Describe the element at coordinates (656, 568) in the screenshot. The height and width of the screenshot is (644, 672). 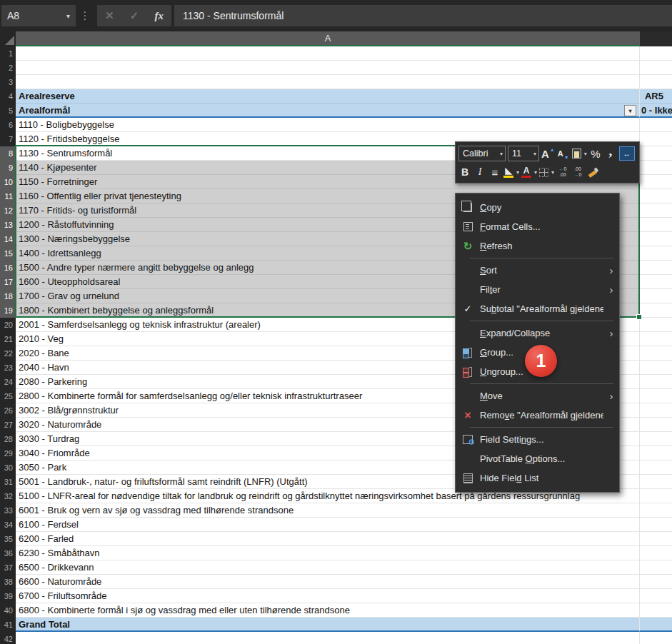
I see `cell-b37` at that location.